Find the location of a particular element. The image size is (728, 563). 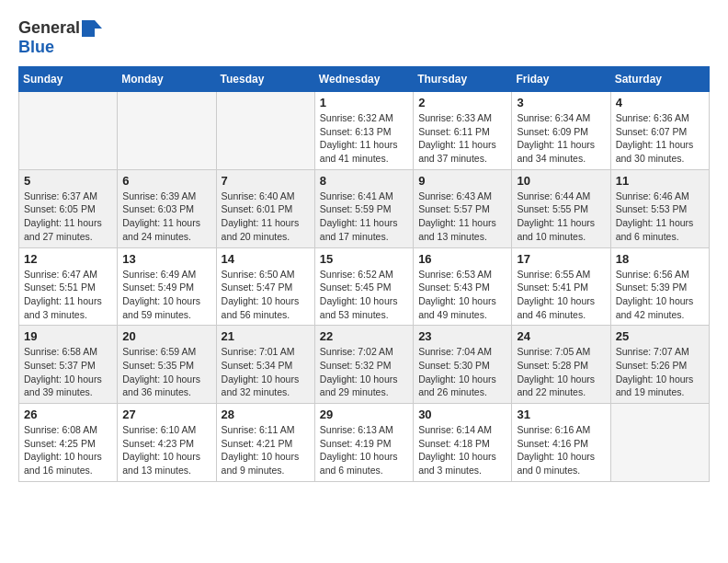

calendar-cell: 30Sunrise: 6:14 AM Sunset: 4:18 PM Dayli… is located at coordinates (463, 443).